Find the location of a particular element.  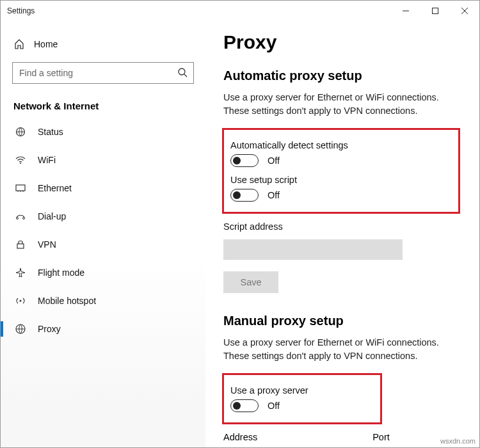

ethernet-icon is located at coordinates (20, 188).